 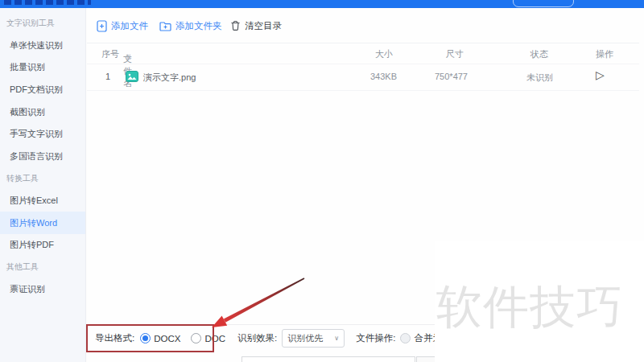 I want to click on sidebar-item-img-to-excel: 图片转Excel, so click(x=43, y=201).